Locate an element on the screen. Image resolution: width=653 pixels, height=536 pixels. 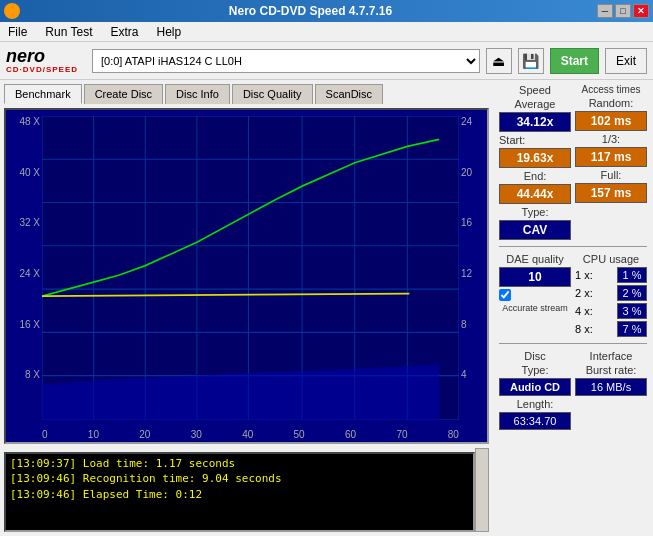
title-bar: Nero CD-DVD Speed 4.7.7.16 ─ □ ✕ is located at coordinates (326, 11).